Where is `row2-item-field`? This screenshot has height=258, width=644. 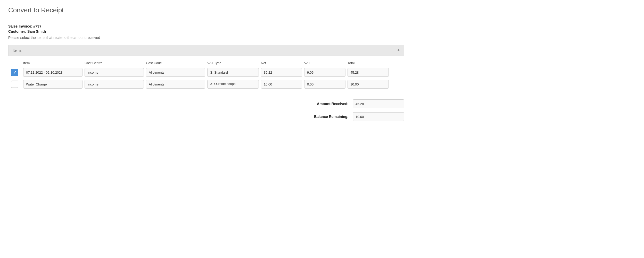
row2-item-field is located at coordinates (53, 84).